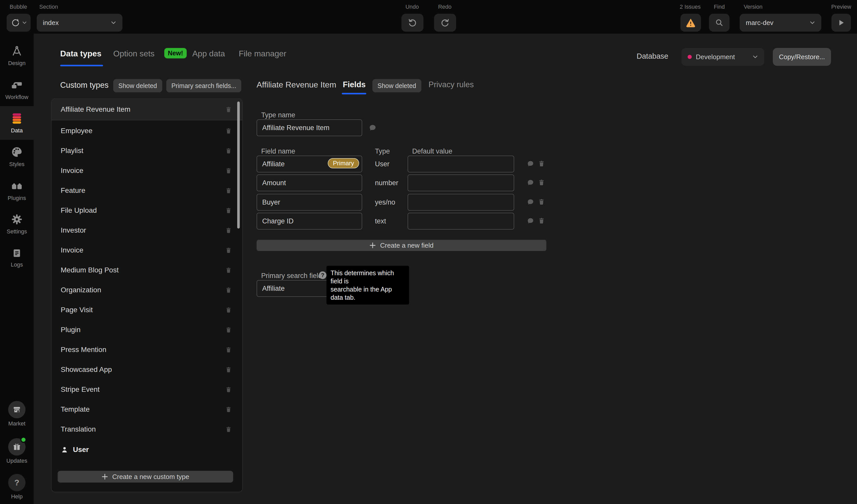  What do you see at coordinates (412, 22) in the screenshot?
I see `undo-button` at bounding box center [412, 22].